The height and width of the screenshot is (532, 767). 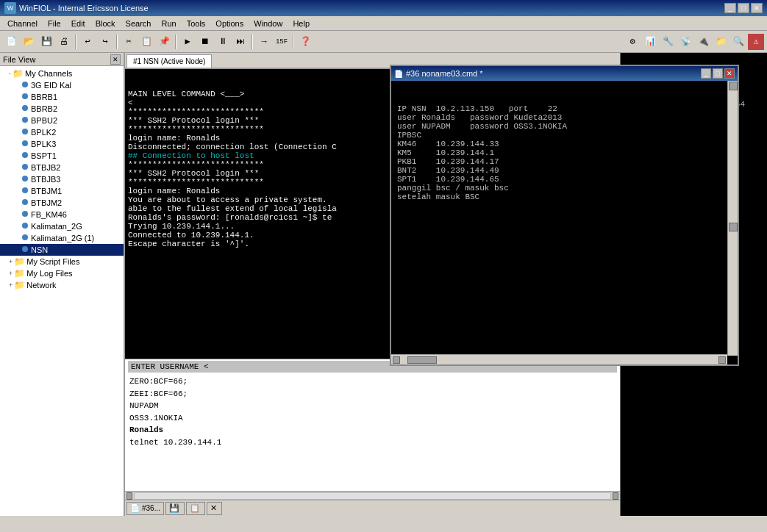 What do you see at coordinates (384, 24) in the screenshot?
I see `menu-bar: ChannelFileEditBlockSearchRunToolsOption…` at bounding box center [384, 24].